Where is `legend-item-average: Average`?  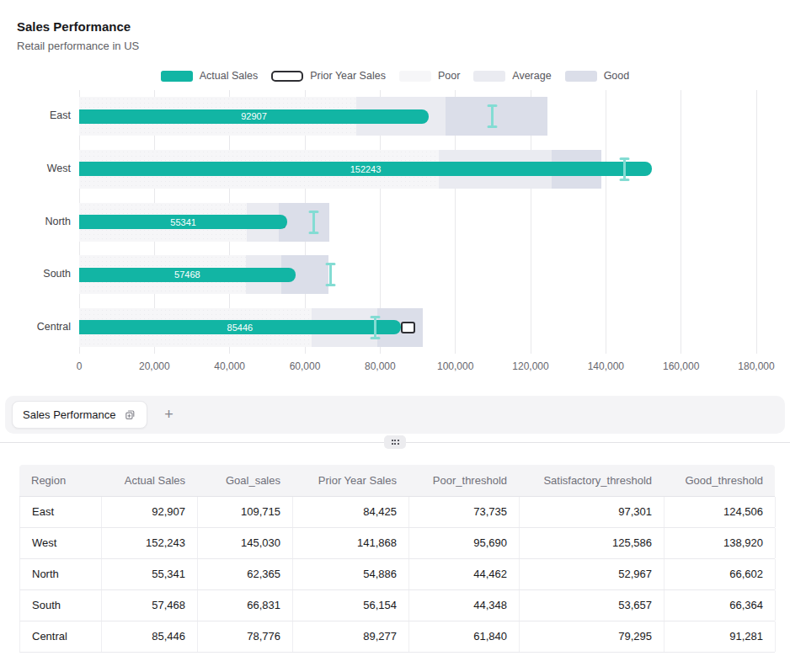 legend-item-average: Average is located at coordinates (512, 76).